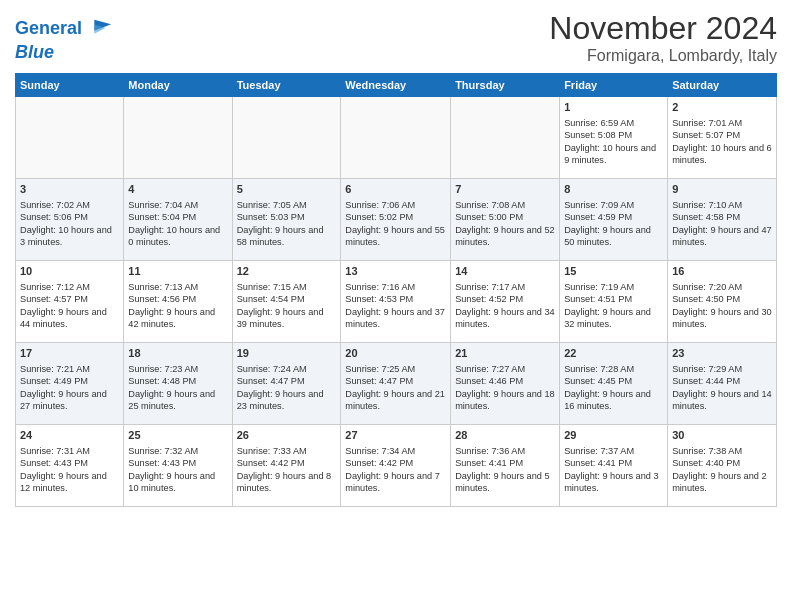 This screenshot has width=792, height=612. I want to click on day-info: Sunrise: 7:29 AM Sunset: 4:44 PM Dayligh…, so click(722, 388).